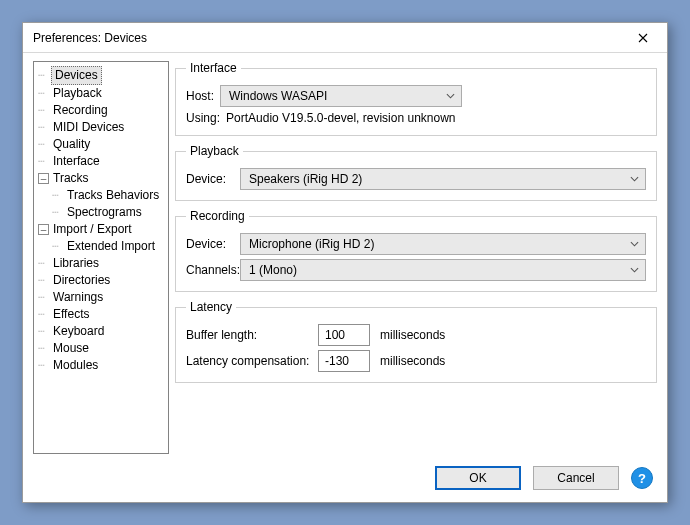 Image resolution: width=690 pixels, height=525 pixels. What do you see at coordinates (103, 110) in the screenshot?
I see `tree-item-recording: Recording` at bounding box center [103, 110].